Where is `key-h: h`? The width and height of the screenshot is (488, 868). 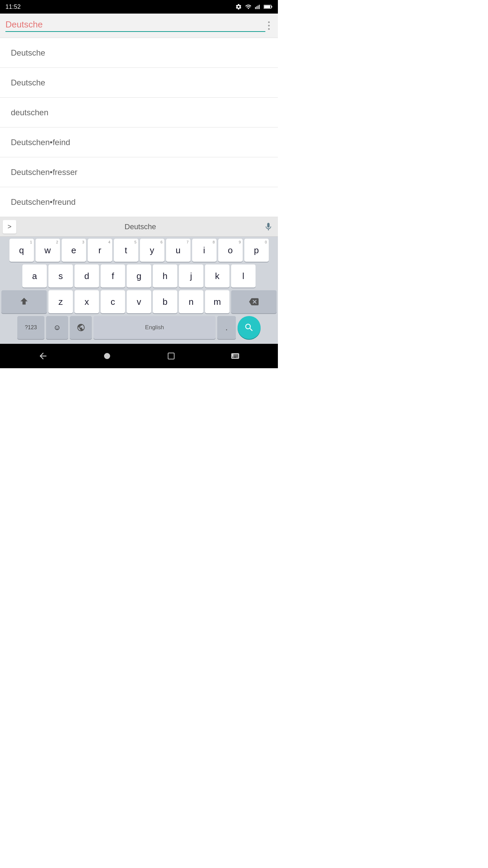
key-h: h is located at coordinates (165, 276).